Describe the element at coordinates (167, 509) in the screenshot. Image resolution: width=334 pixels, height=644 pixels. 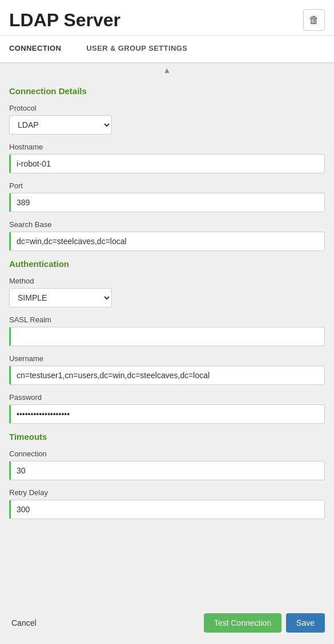
I see `retry-delay-input` at that location.